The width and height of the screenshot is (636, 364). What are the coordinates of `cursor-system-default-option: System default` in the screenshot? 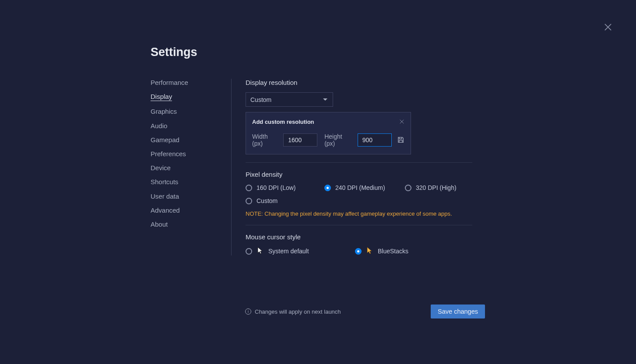 It's located at (300, 251).